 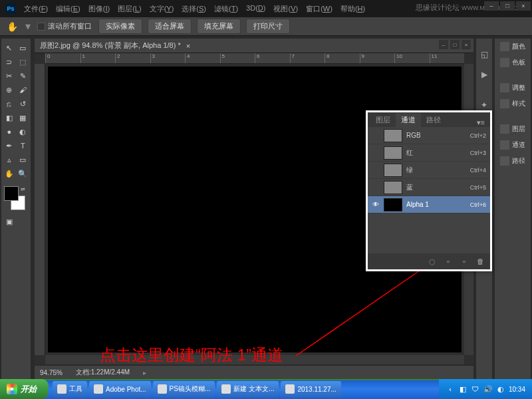 What do you see at coordinates (162, 9) in the screenshot?
I see `menu-y: 文字(Y)` at bounding box center [162, 9].